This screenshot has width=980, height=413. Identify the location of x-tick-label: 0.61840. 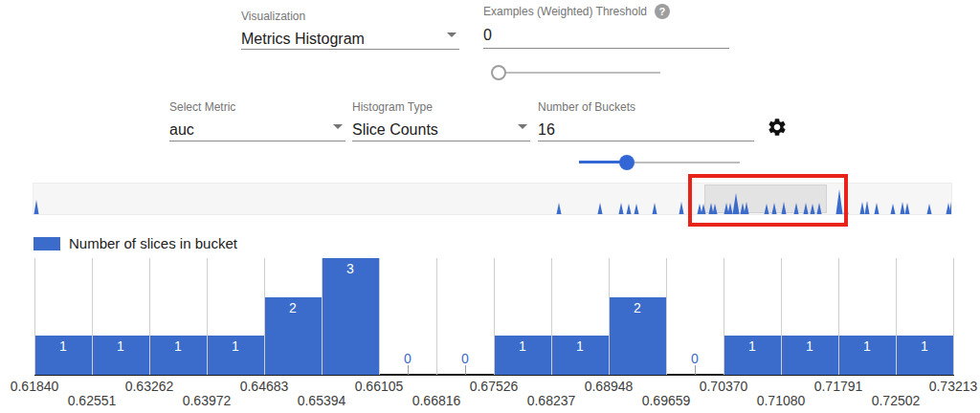
(34, 386).